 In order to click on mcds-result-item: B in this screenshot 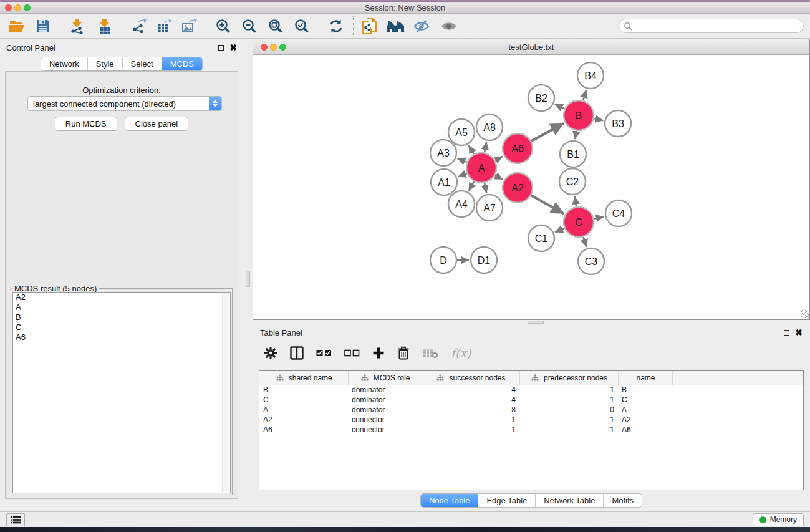, I will do `click(122, 317)`.